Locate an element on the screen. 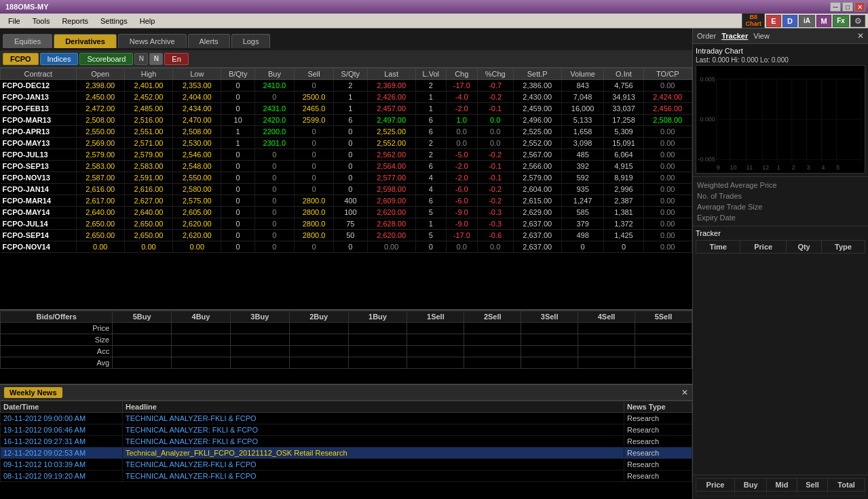  menu-tools: Tools is located at coordinates (41, 21).